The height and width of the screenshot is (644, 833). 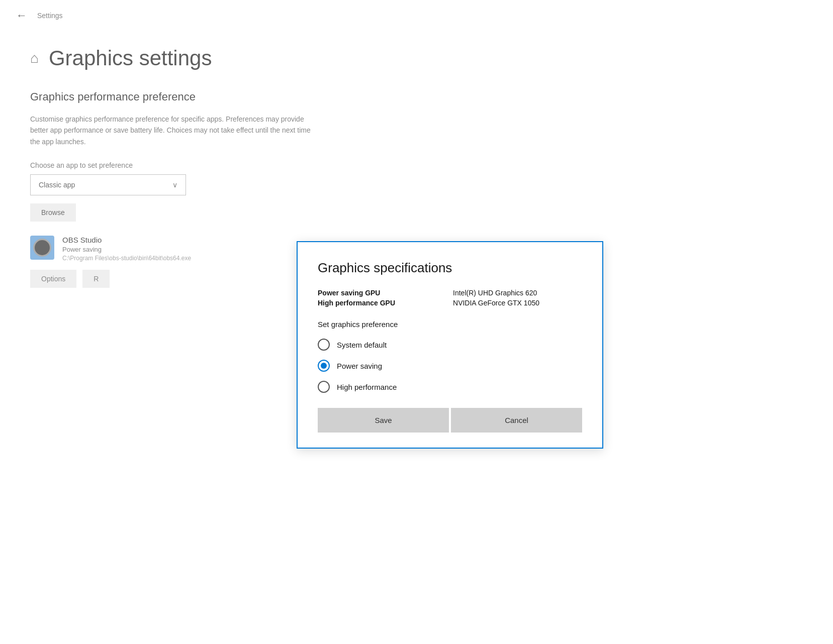 I want to click on radio-item-power-saving: Power saving, so click(x=450, y=366).